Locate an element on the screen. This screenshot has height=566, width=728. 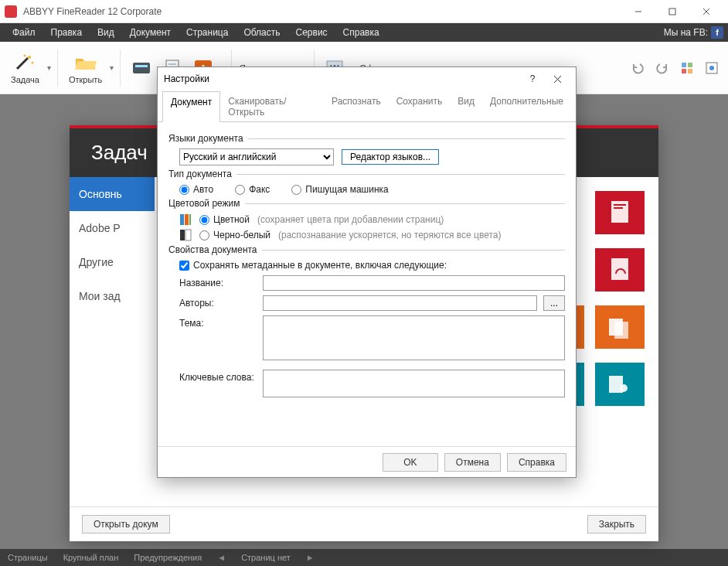
menu-edit: Правка is located at coordinates (66, 32).